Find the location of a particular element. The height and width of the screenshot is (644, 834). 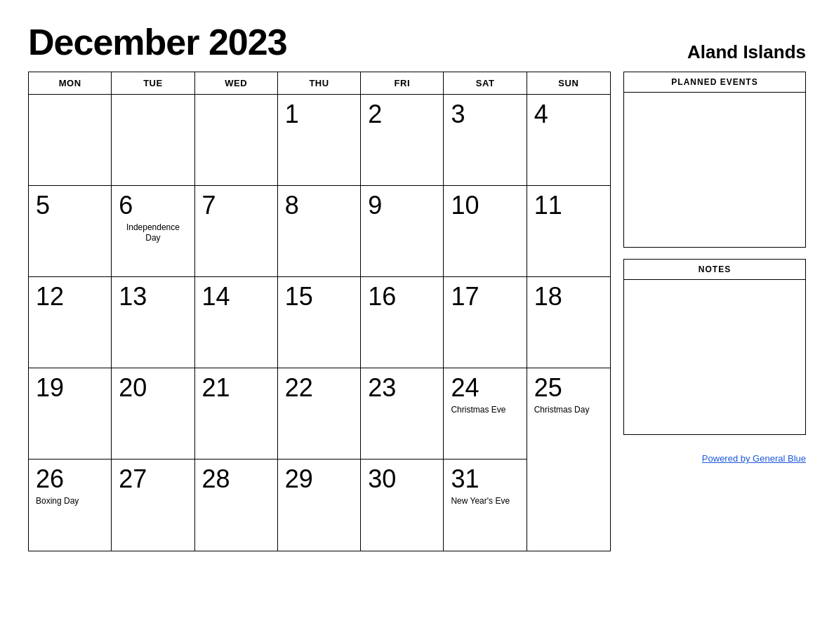

day-number: 19 is located at coordinates (50, 388).